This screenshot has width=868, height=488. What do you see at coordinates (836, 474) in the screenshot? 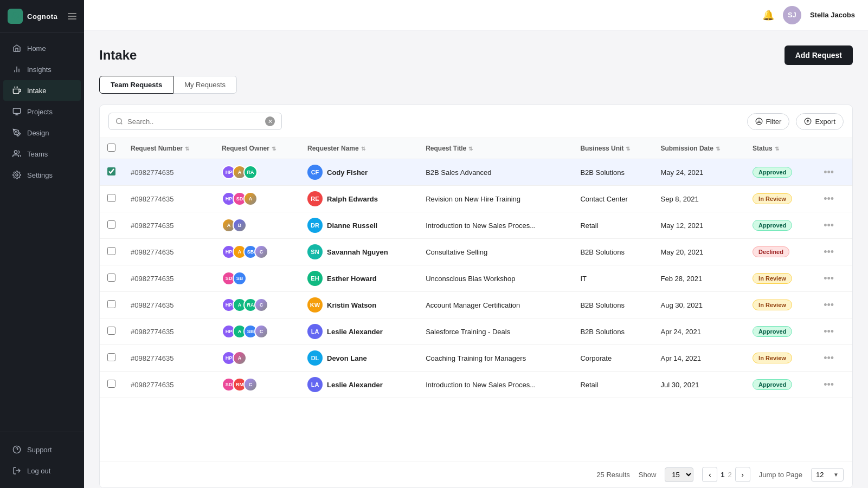
I see `jump-dropdown-icon: ▼` at bounding box center [836, 474].